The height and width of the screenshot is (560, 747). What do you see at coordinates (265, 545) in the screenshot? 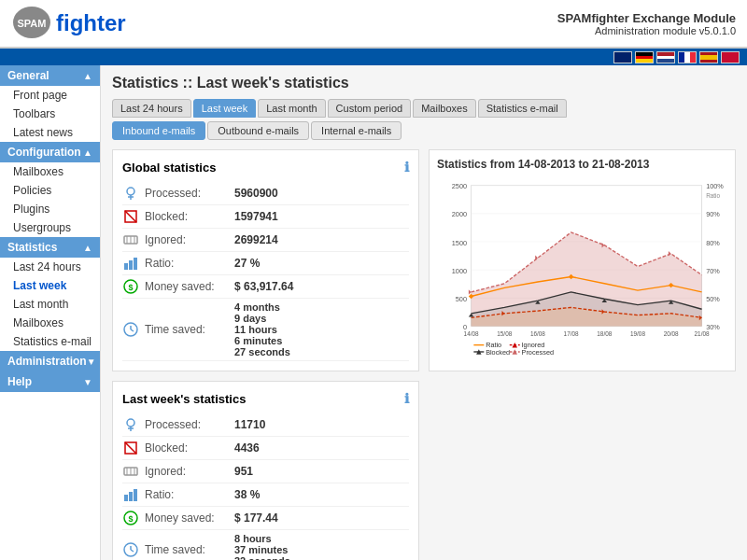
I see `lw-stat-time: Time saved: 8 hours 37 minutes 32 second…` at bounding box center [265, 545].